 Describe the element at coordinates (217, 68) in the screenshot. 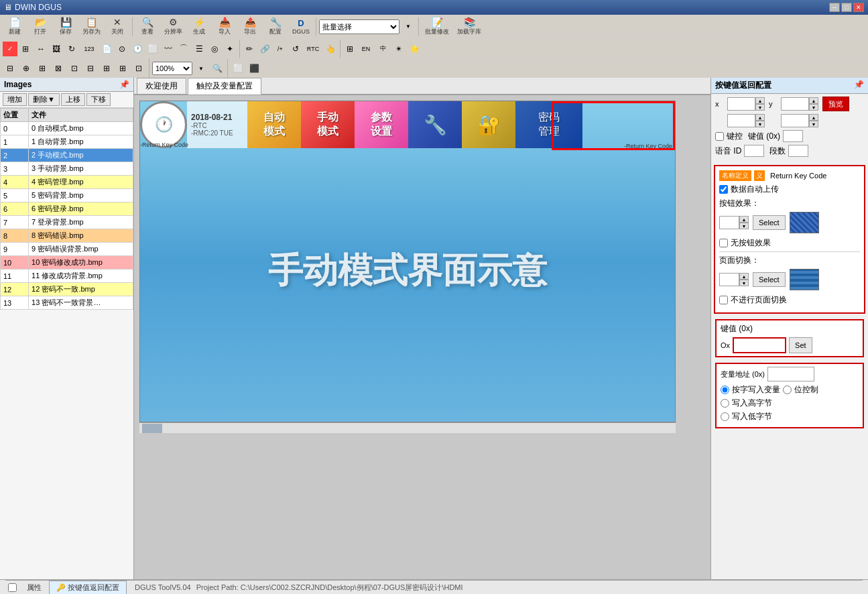

I see `zoom-search: 🔍` at that location.